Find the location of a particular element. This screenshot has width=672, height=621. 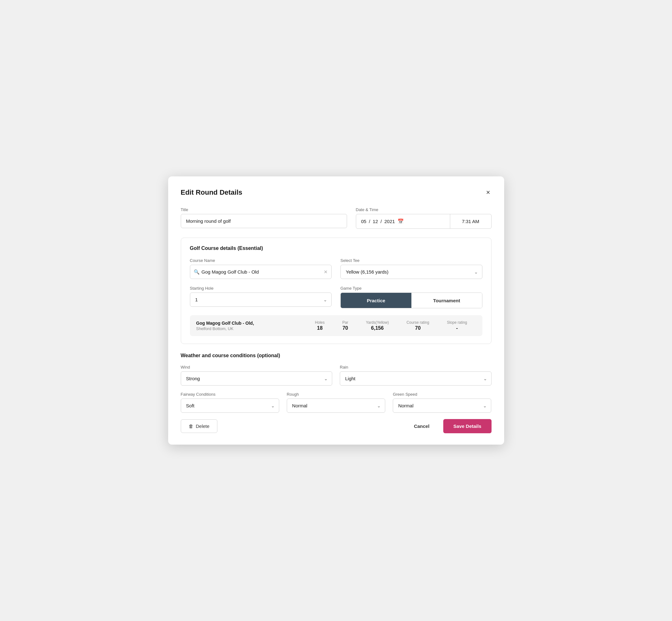

footer-right: Cancel Save Details is located at coordinates (450, 426).